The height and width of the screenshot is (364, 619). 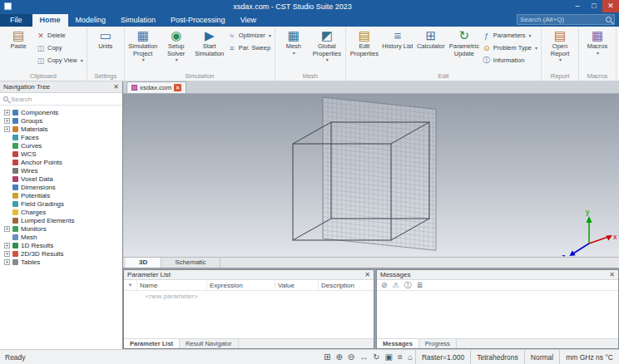 What do you see at coordinates (464, 48) in the screenshot?
I see `parametric-update-button: ↻ Parametric Update` at bounding box center [464, 48].